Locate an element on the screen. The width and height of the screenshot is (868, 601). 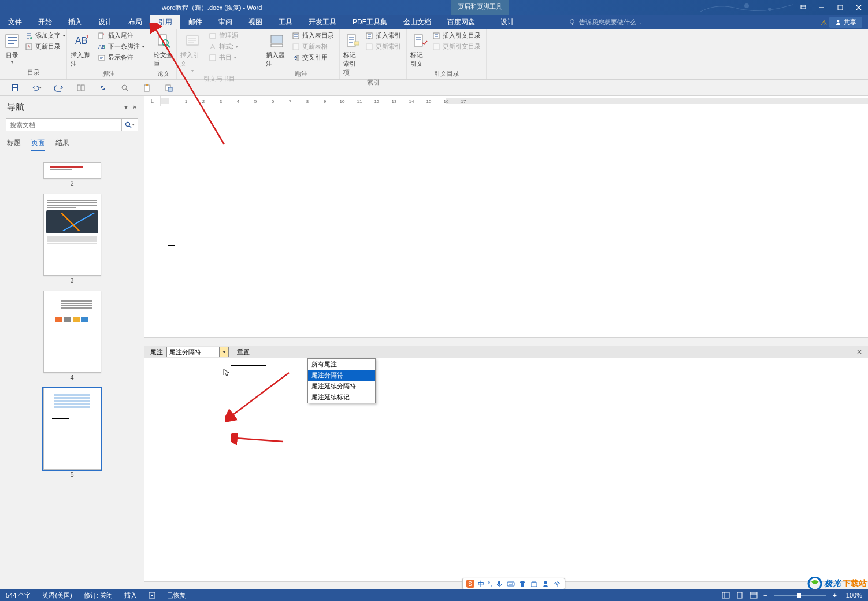
insert-footnote-button: AB1 插入脚注 is located at coordinates (82, 49).